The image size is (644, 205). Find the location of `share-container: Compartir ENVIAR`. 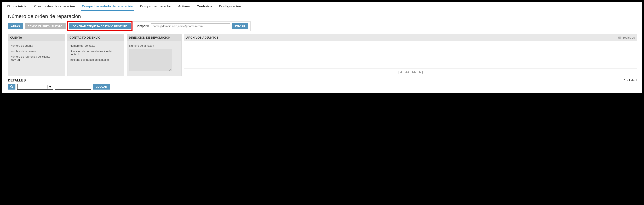

share-container: Compartir ENVIAR is located at coordinates (192, 26).